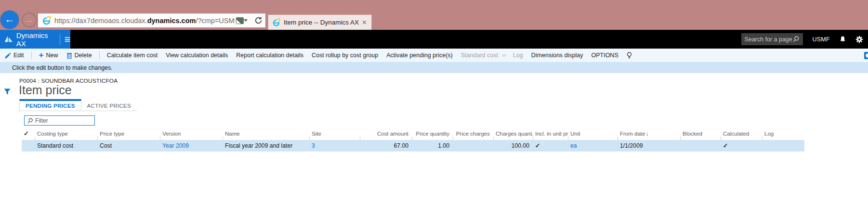 This screenshot has width=868, height=202. I want to click on cell-calculated-check-icon: ✓, so click(742, 146).